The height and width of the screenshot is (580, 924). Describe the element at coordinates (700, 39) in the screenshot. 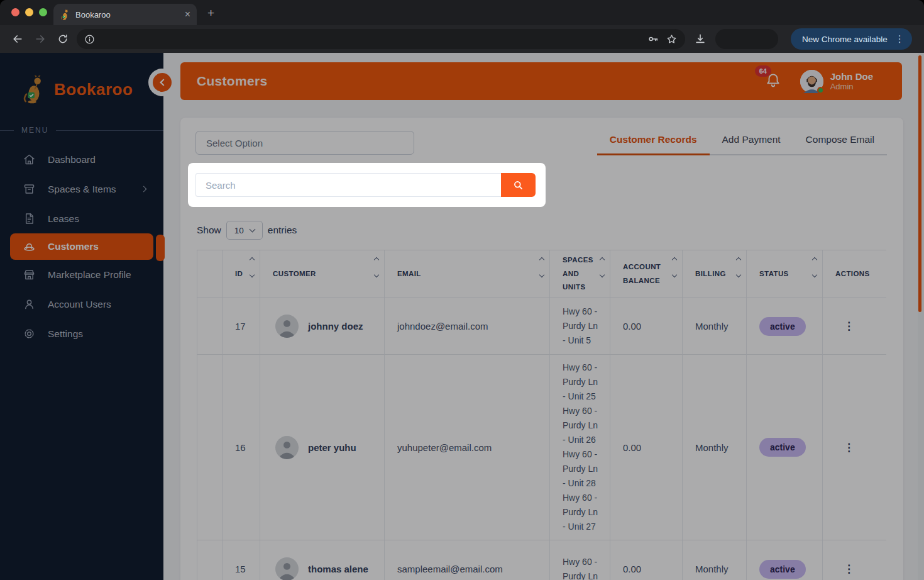

I see `download-icon` at that location.